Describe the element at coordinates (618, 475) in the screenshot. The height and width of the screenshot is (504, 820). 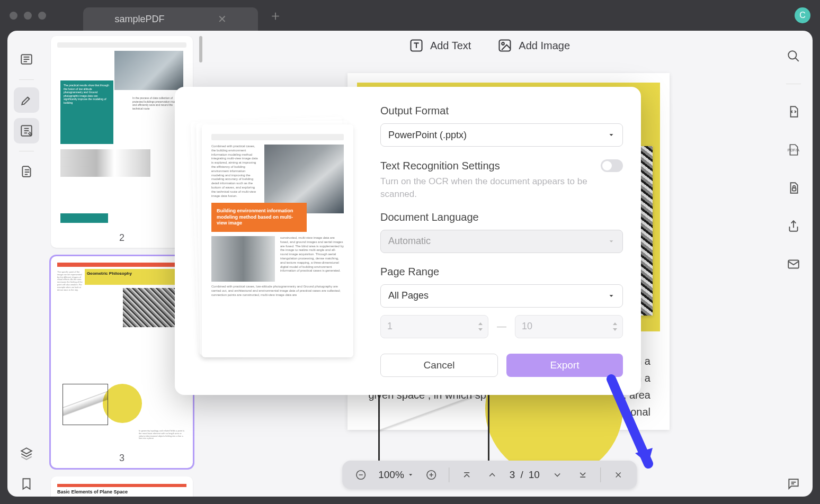
I see `close-bar-icon` at that location.